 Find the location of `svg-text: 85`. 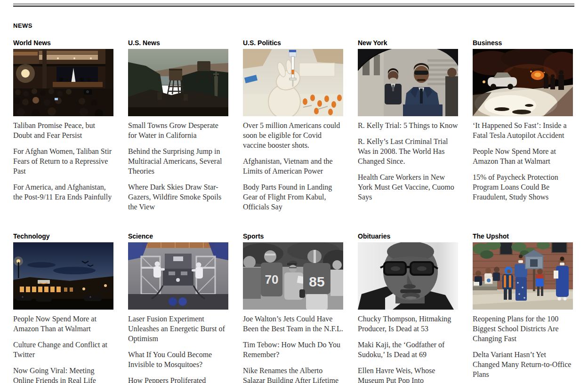

svg-text: 85 is located at coordinates (316, 281).